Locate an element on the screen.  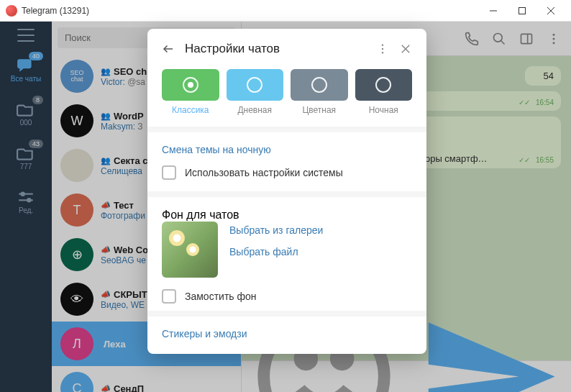
section-stickers-header: Стикеры и эмодзи is located at coordinates (287, 334).